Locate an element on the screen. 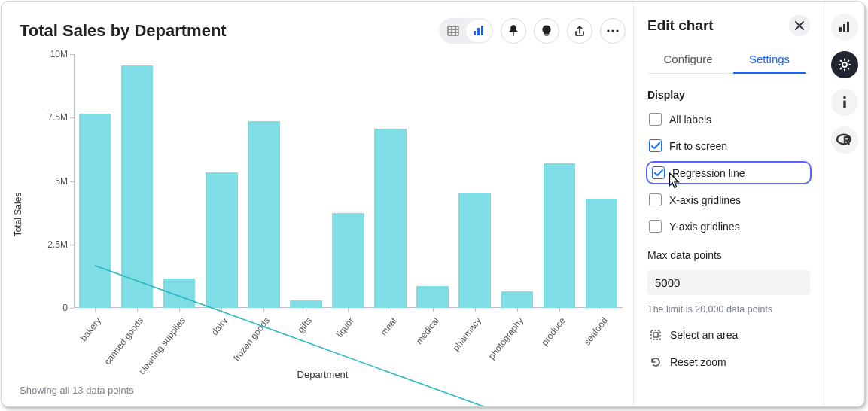 The height and width of the screenshot is (411, 868). rail-settings-button is located at coordinates (845, 65).